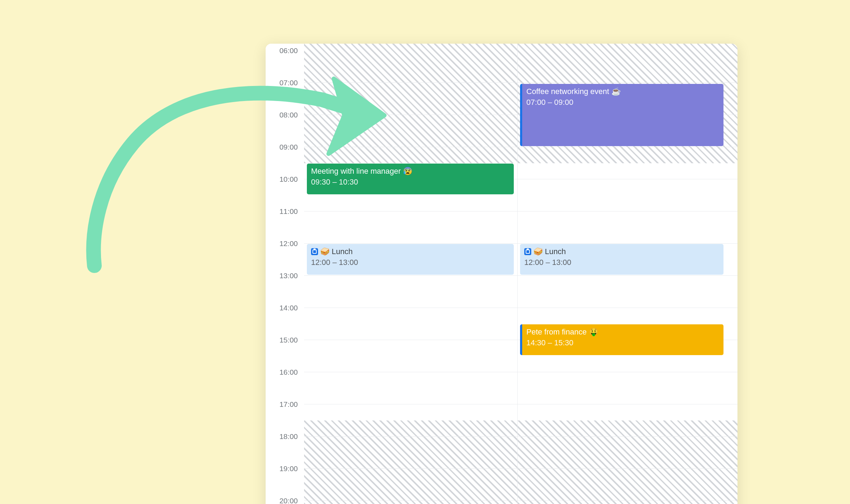 This screenshot has height=504, width=850. What do you see at coordinates (623, 343) in the screenshot?
I see `event-time-range: 14:30 – 15:30` at bounding box center [623, 343].